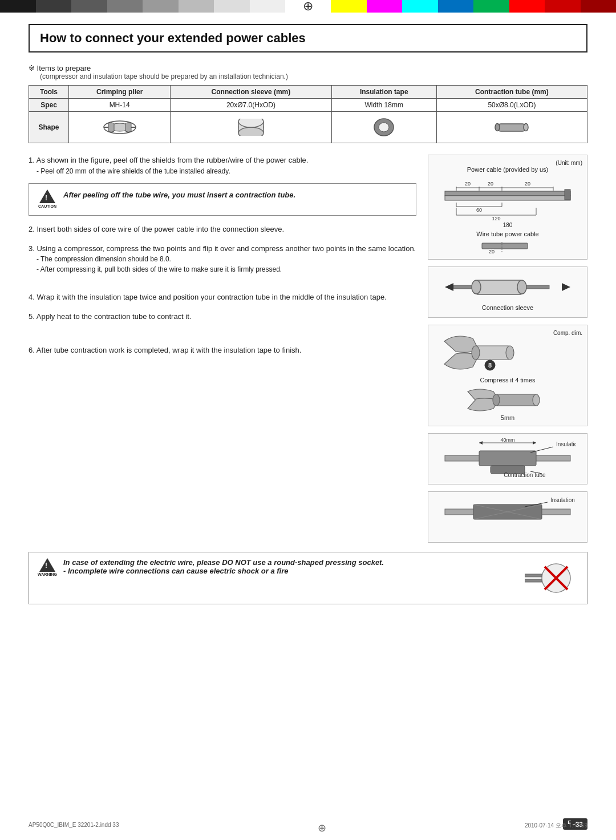 The image size is (616, 840). I want to click on step-5: 5. Apply heat to the contraction tube to…, so click(222, 317).